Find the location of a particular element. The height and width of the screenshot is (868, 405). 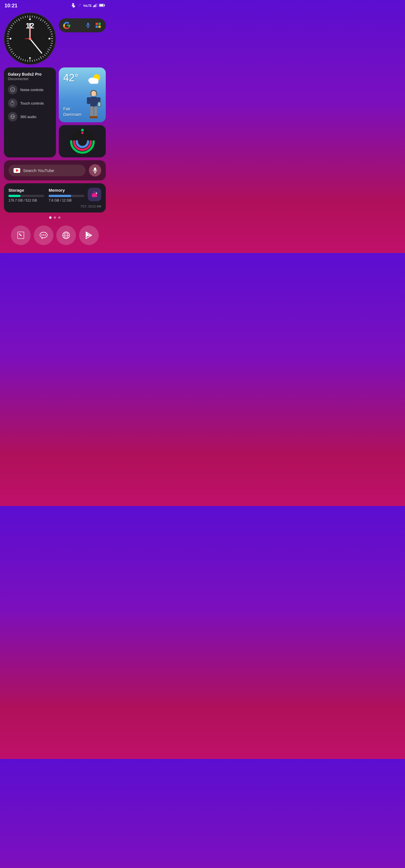

storage-value: 176.7 GB / 512 GB is located at coordinates (26, 200).